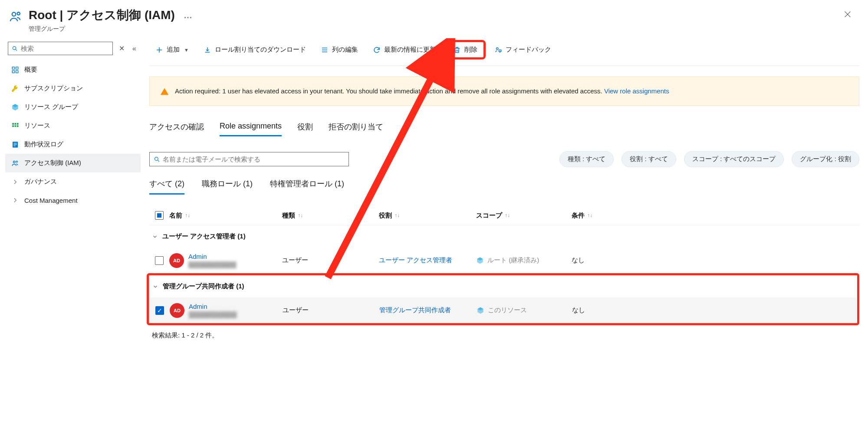 This screenshot has height=423, width=868. What do you see at coordinates (339, 50) in the screenshot?
I see `edit-columns-button: 列の編集` at bounding box center [339, 50].